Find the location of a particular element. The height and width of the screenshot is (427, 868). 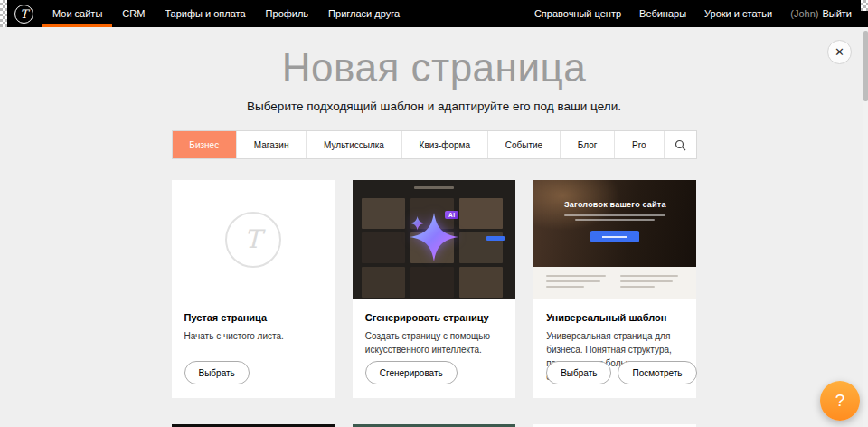

nav-label: Пригласи друга is located at coordinates (363, 14).